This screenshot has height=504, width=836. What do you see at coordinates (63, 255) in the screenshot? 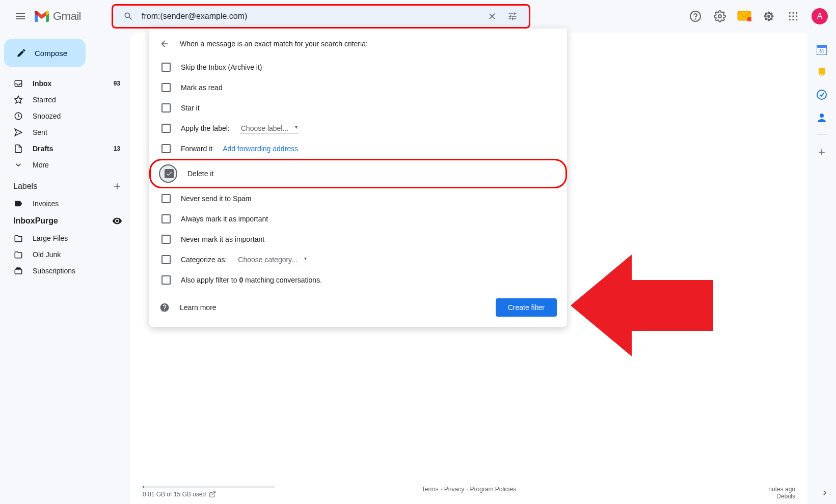
I see `sidebar-ext-old-junk: Old Junk` at bounding box center [63, 255].